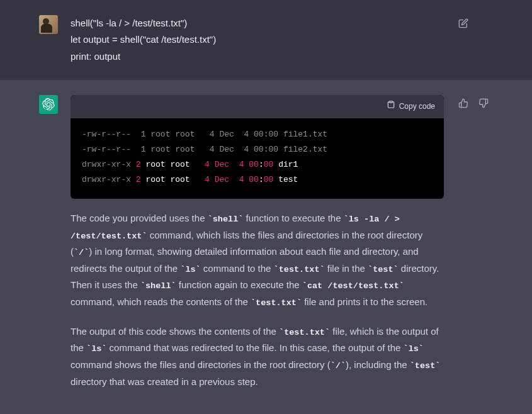 The image size is (532, 414). What do you see at coordinates (257, 159) in the screenshot?
I see `code-body: -rw-r--r-- 1 root root 4 Dec 4 00:00 fil…` at bounding box center [257, 159].